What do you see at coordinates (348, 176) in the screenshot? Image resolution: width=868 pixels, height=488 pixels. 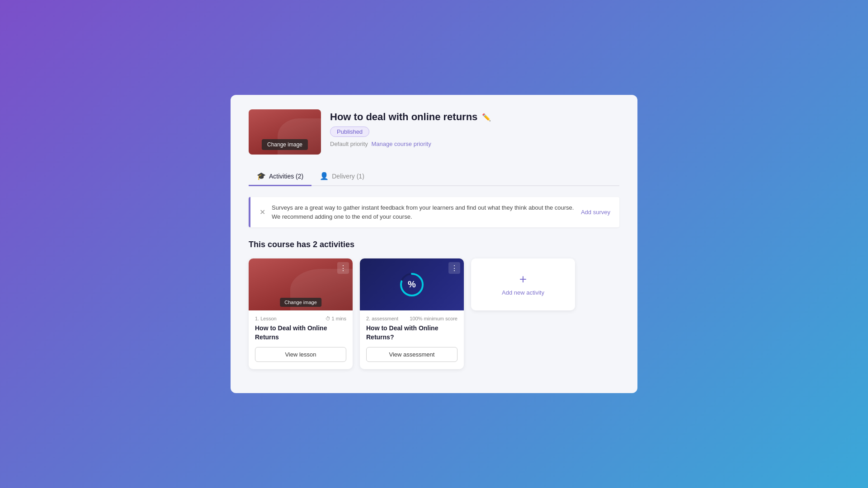 I see `tab-delivery-label: Delivery (1)` at bounding box center [348, 176].